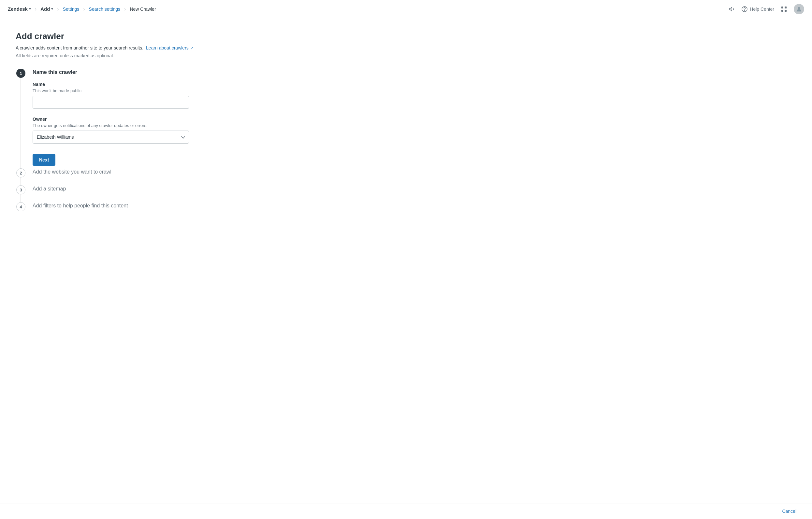 This screenshot has width=812, height=519. What do you see at coordinates (192, 48) in the screenshot?
I see `external-link-icon: ↗` at bounding box center [192, 48].